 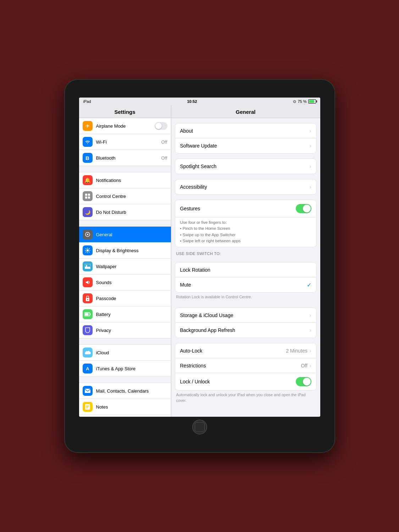 I want to click on gestures-toggle, so click(x=304, y=209).